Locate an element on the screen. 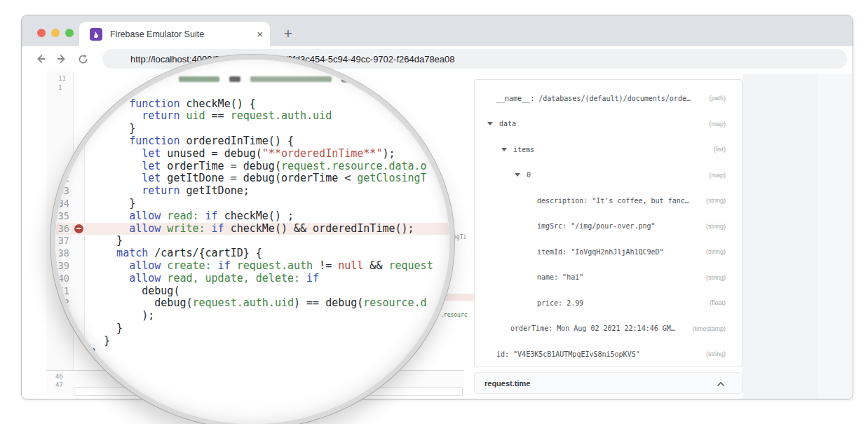 Image resolution: width=868 pixels, height=424 pixels. inspector-key-value: price: 2.99 is located at coordinates (560, 303).